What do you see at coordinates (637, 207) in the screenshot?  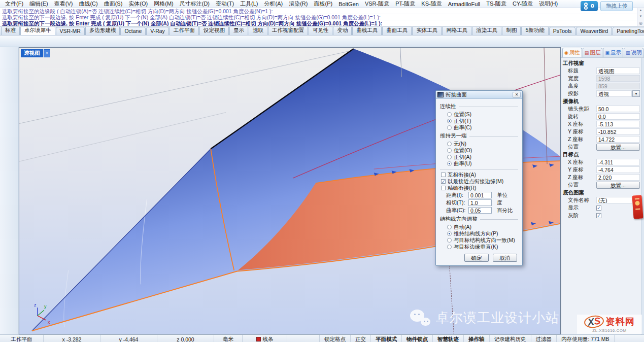 I see `promo-sticker` at bounding box center [637, 207].